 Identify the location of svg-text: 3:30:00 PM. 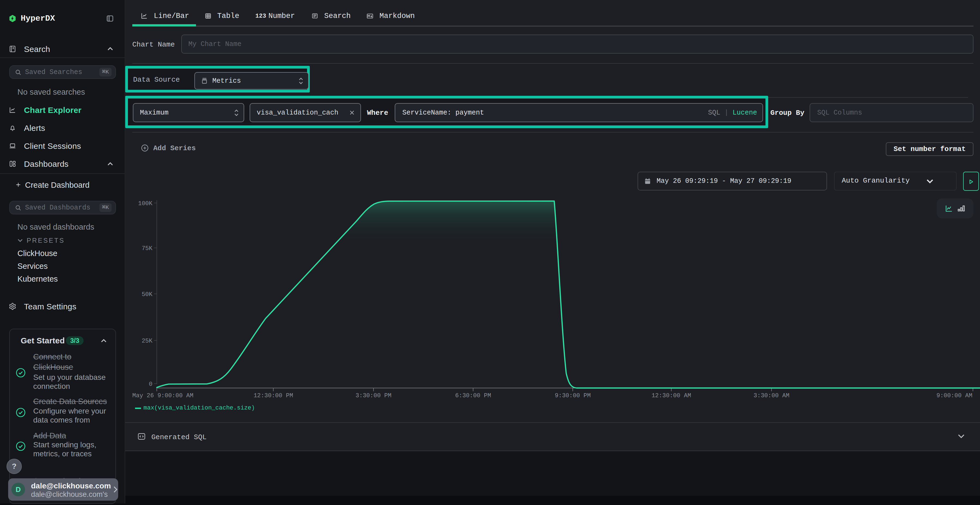
(374, 396).